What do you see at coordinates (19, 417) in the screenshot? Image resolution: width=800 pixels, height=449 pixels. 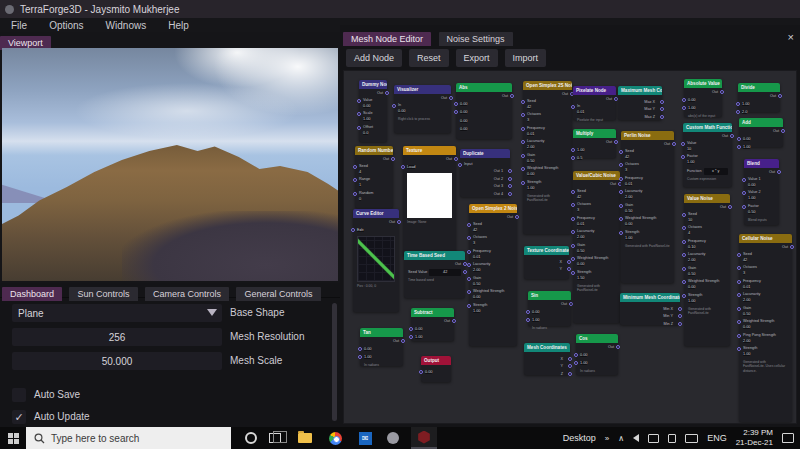 I see `auto-update-checkbox: ✓` at bounding box center [19, 417].